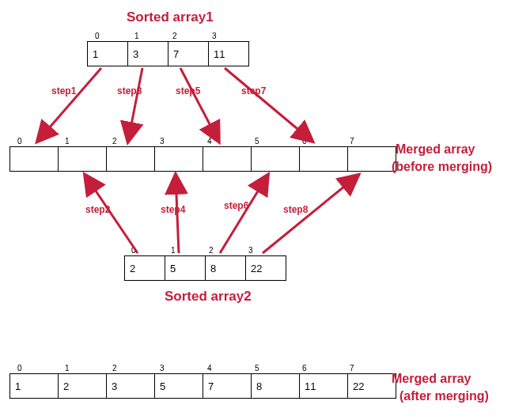 This screenshot has width=515, height=420. Describe the element at coordinates (228, 386) in the screenshot. I see `merged-after-cell-4: 7` at that location.